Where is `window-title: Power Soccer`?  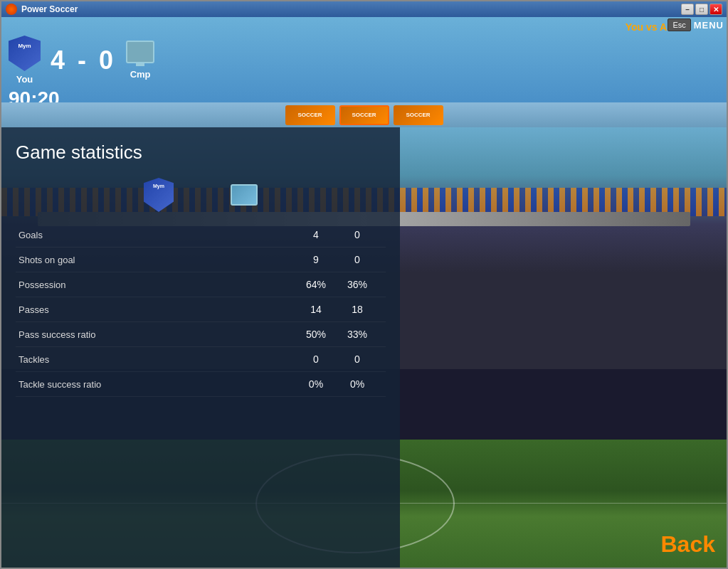
window-title: Power Soccer is located at coordinates (352, 9).